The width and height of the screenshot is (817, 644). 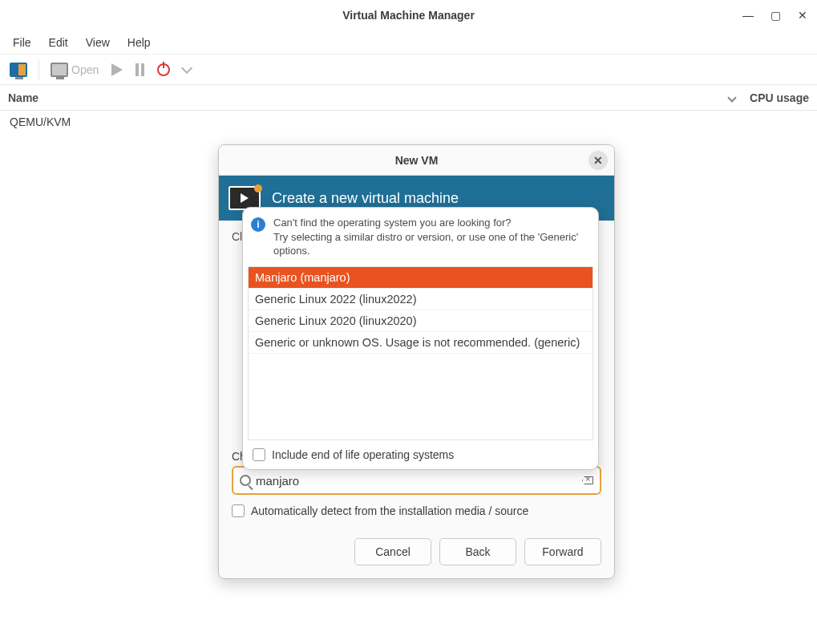 What do you see at coordinates (431, 223) in the screenshot?
I see `hint-line1: Can't find the operating system you are …` at bounding box center [431, 223].